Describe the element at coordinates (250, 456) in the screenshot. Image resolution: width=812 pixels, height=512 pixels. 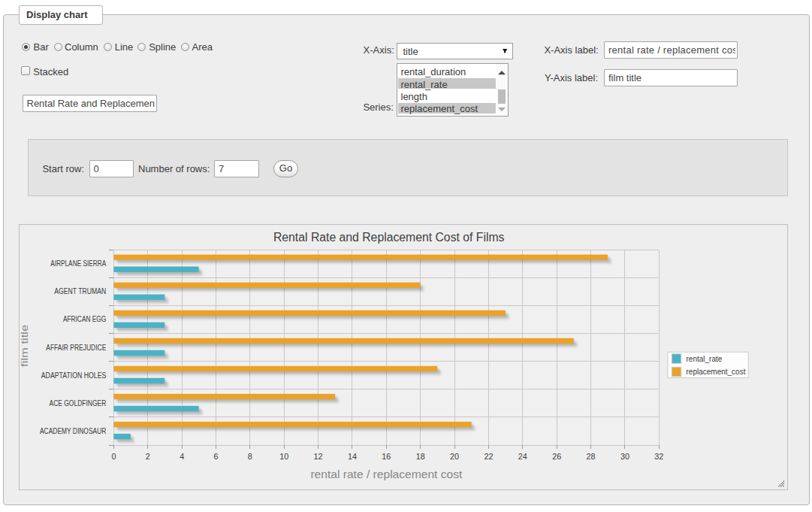
I see `svg-text: 8` at that location.